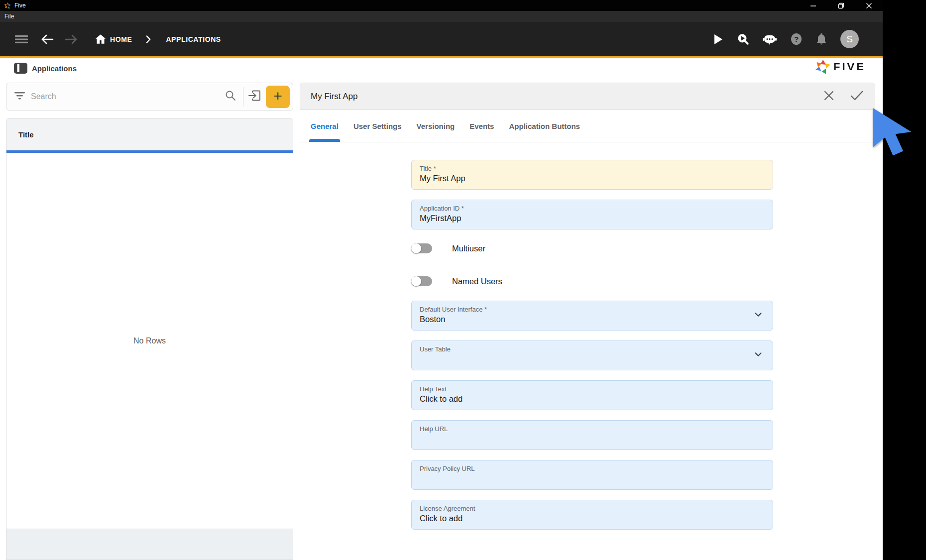 The height and width of the screenshot is (560, 926). I want to click on search-icon, so click(231, 97).